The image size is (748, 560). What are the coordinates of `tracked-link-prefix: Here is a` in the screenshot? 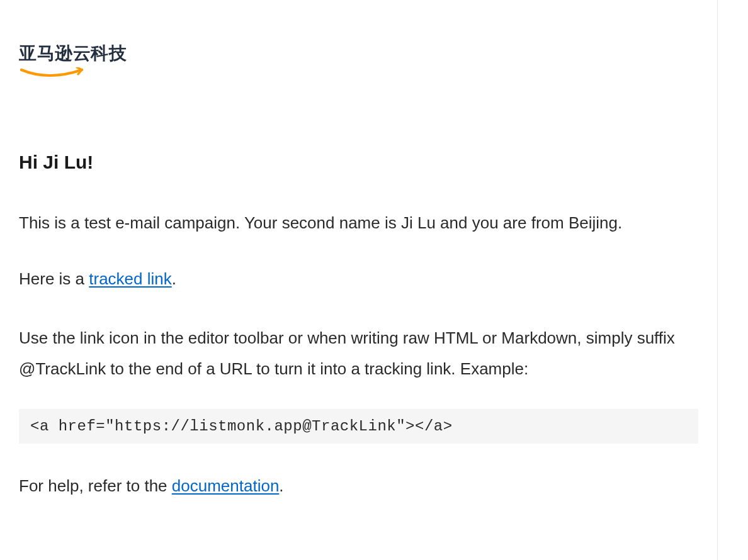 It's located at (54, 279).